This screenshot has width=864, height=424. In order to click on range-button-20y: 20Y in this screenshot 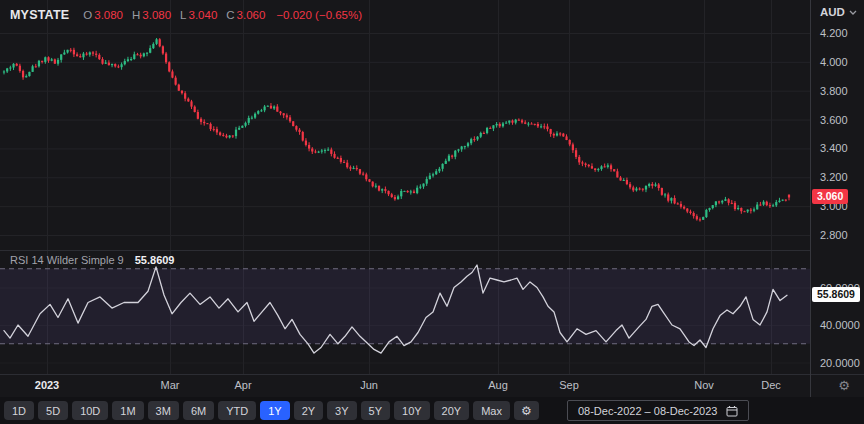, I will do `click(452, 410)`.